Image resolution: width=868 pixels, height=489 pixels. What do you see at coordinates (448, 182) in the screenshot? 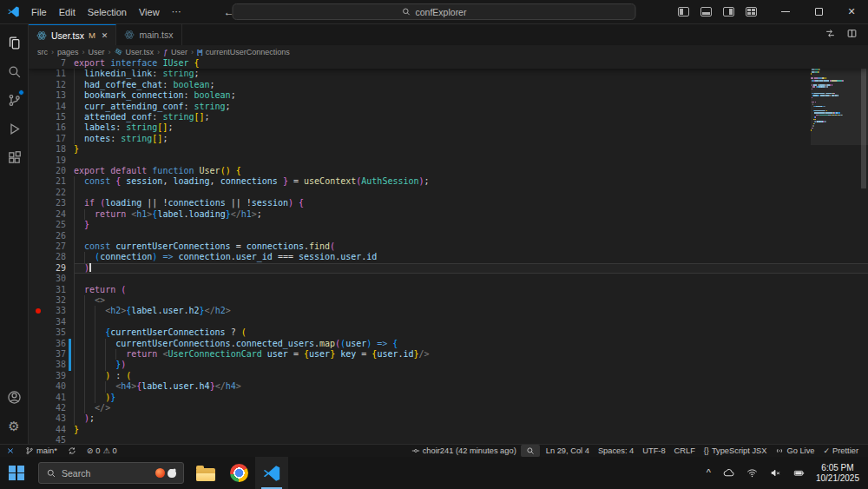
I see `code-line-21: 21 const { session, loading, connections…` at bounding box center [448, 182].